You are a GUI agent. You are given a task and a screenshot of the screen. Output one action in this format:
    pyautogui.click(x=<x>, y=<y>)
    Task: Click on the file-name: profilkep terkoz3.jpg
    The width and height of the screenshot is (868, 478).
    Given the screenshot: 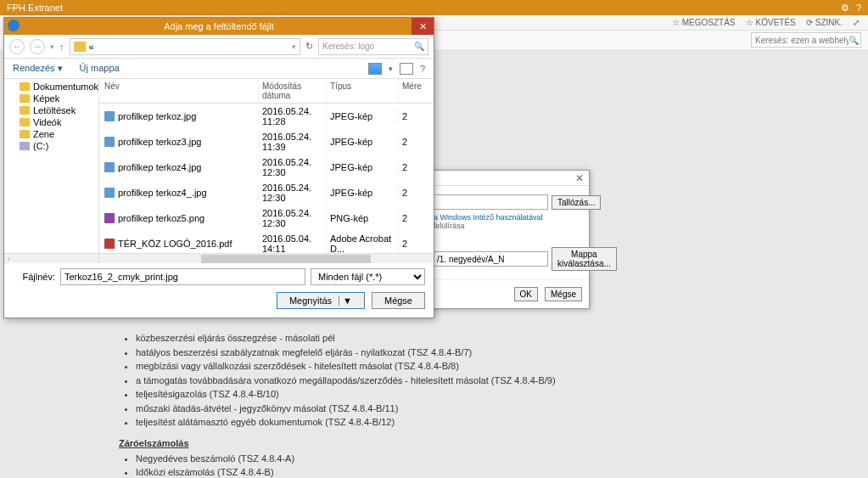 What is the action you would take?
    pyautogui.click(x=160, y=142)
    